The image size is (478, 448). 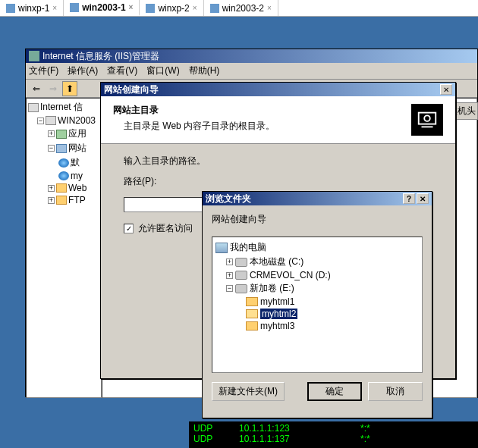 What do you see at coordinates (252, 71) in the screenshot?
I see `menu-bar: 文件(F) 操作(A) 查看(V) 窗口(W) 帮助(H)` at bounding box center [252, 71].